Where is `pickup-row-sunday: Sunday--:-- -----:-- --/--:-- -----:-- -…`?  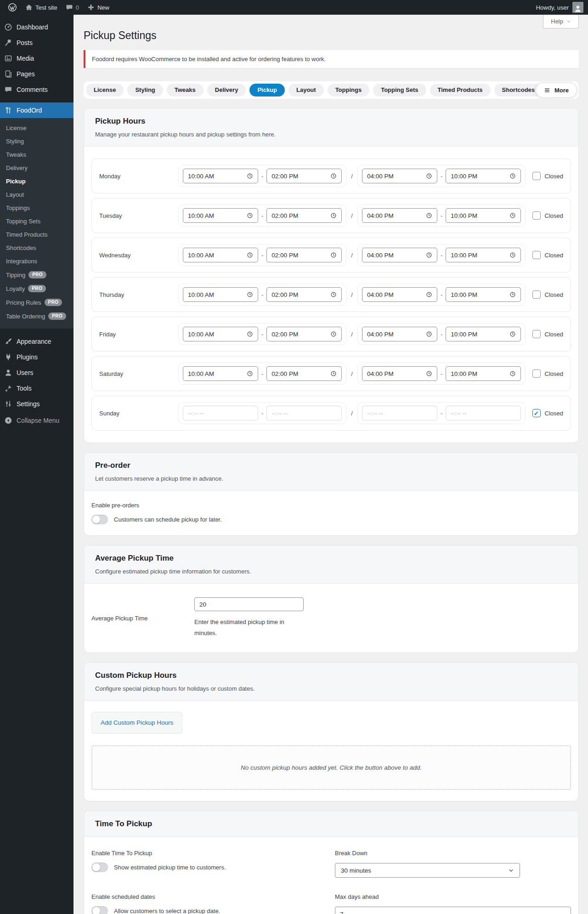
pickup-row-sunday: Sunday--:-- -----:-- --/--:-- -----:-- -… is located at coordinates (331, 413).